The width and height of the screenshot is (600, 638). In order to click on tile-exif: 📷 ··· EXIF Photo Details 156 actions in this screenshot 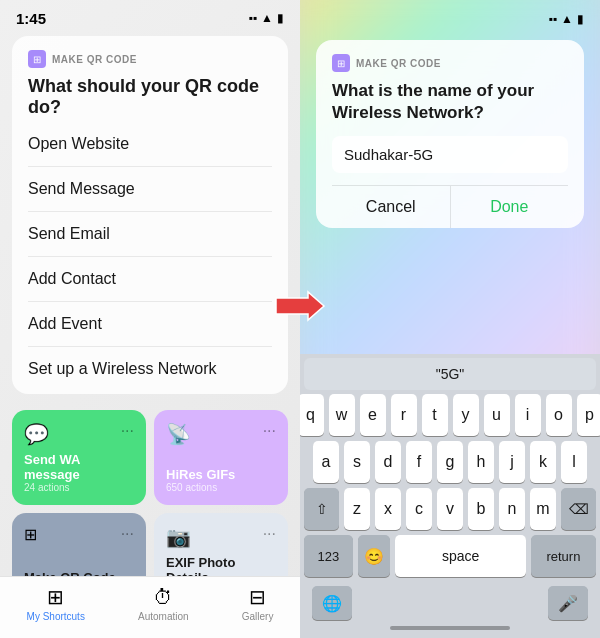, I will do `click(221, 544)`.